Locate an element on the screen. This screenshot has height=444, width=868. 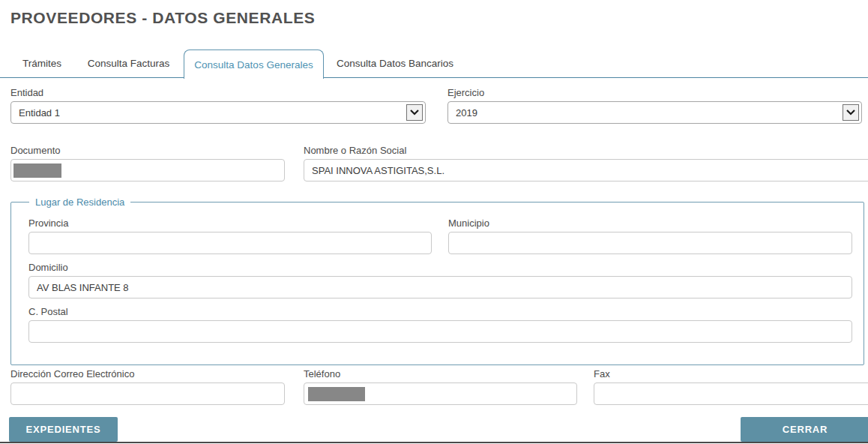
tab-tramites: Trámites is located at coordinates (42, 63).